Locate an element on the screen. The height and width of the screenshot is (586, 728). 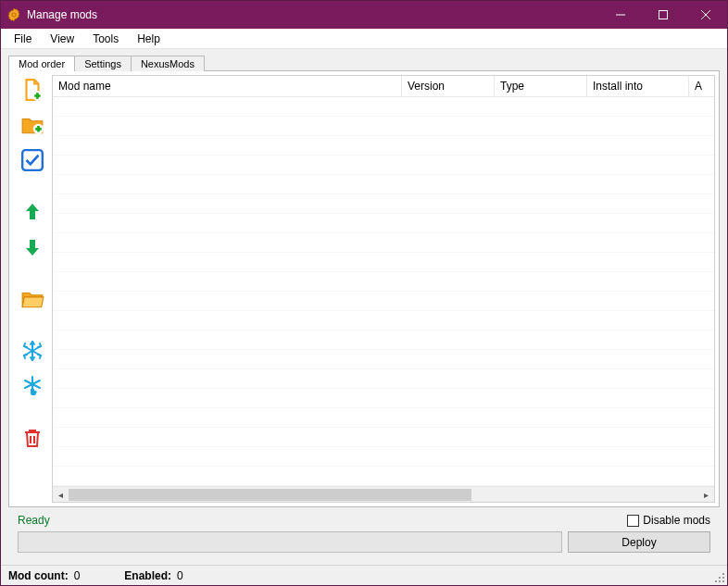
open-folder-button is located at coordinates (32, 299).